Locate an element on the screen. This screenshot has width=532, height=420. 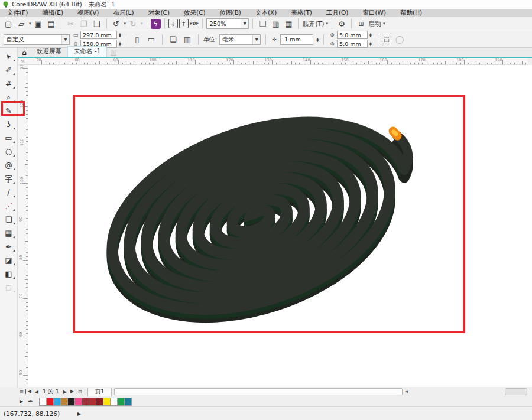
options-gear-icon: ⚙ is located at coordinates (342, 24).